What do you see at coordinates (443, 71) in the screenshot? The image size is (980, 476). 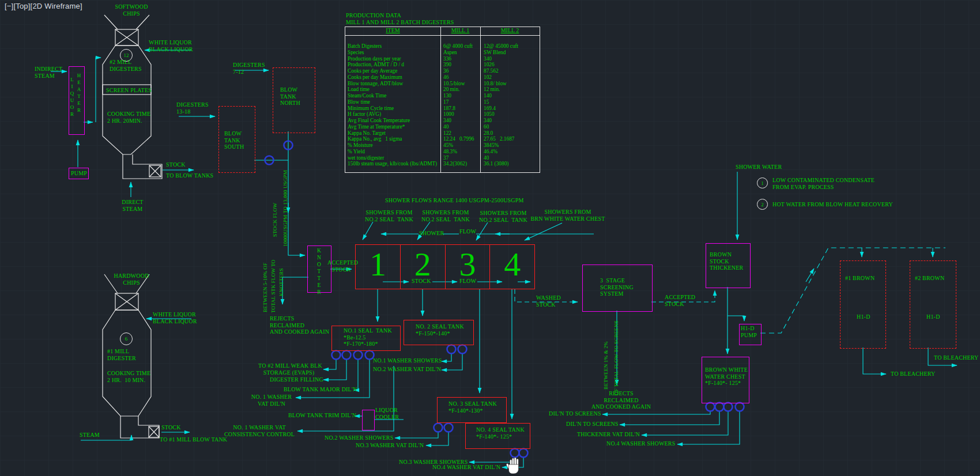 I see `table-row: Cooks per day Average3687.562` at bounding box center [443, 71].